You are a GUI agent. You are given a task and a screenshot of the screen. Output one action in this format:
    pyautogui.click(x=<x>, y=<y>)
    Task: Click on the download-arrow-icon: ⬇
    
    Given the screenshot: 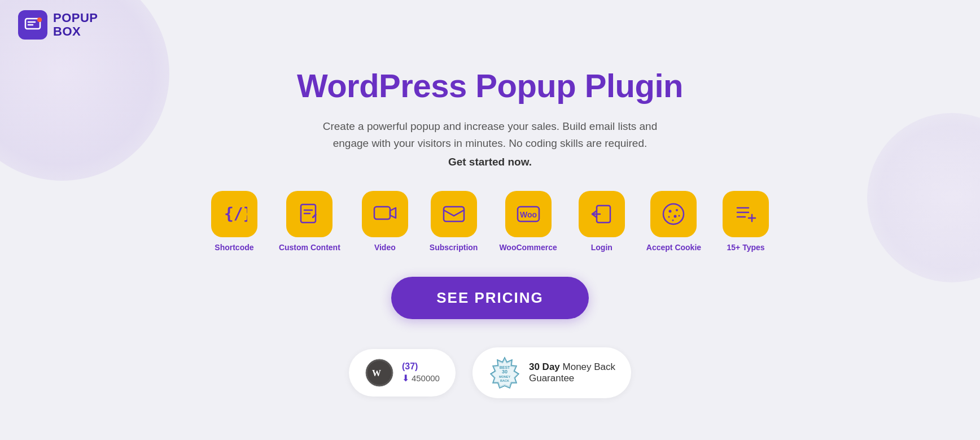 What is the action you would take?
    pyautogui.click(x=405, y=378)
    